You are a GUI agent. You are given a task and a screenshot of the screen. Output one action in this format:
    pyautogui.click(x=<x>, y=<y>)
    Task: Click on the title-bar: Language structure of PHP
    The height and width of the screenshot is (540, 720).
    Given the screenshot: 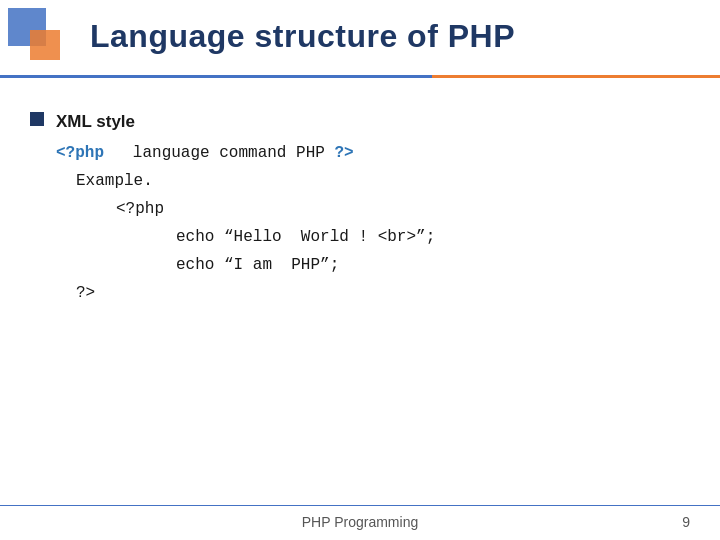 What is the action you would take?
    pyautogui.click(x=395, y=36)
    